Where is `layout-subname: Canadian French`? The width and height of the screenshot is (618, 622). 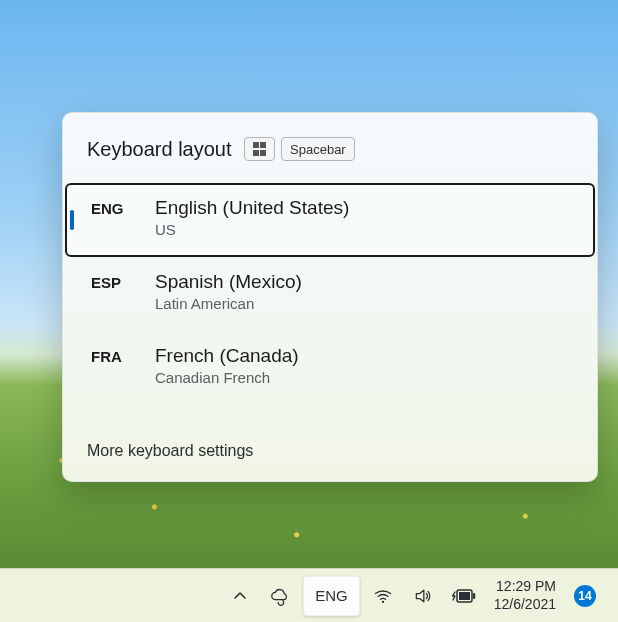
layout-subname: Canadian French is located at coordinates (227, 378).